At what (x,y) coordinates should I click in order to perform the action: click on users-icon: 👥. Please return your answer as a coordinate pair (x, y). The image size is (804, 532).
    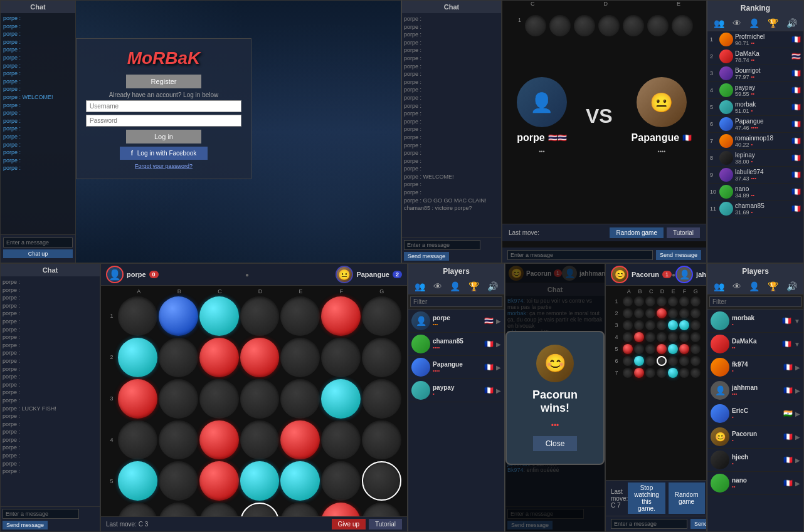
    Looking at the image, I should click on (719, 23).